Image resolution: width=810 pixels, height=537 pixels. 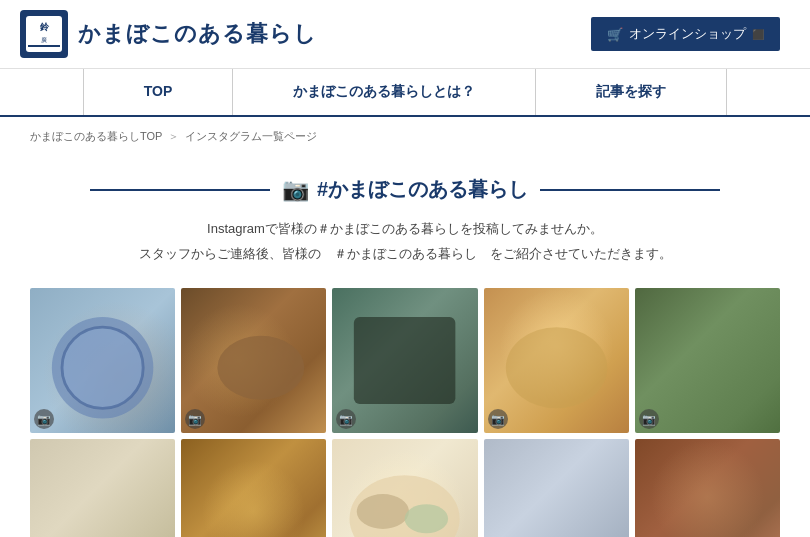 What do you see at coordinates (405, 136) in the screenshot?
I see `breadcrumb: かまぼこのある暮らしTOP ＞ インスタグラム一覧ページ` at bounding box center [405, 136].